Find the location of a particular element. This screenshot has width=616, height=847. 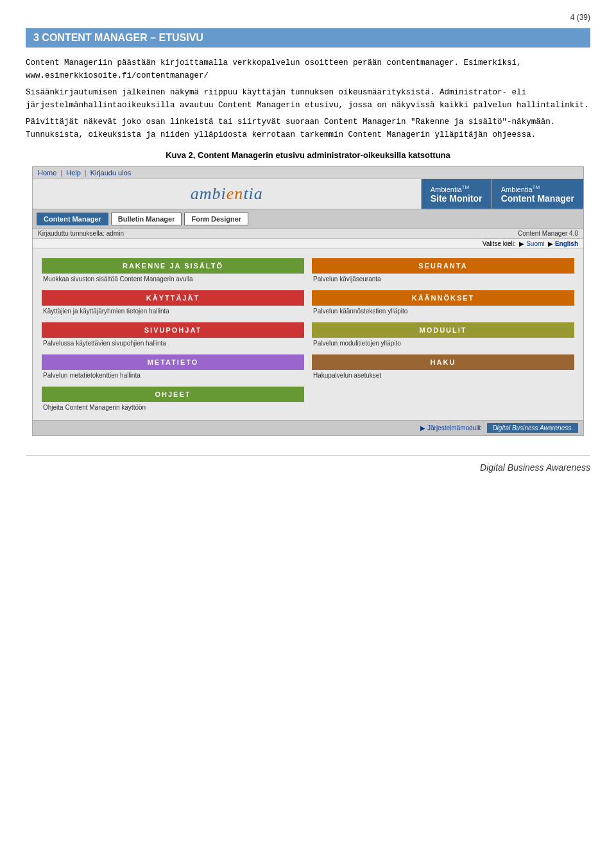

btn-kayttajat: KÄYTTÄJÄT is located at coordinates (173, 298).